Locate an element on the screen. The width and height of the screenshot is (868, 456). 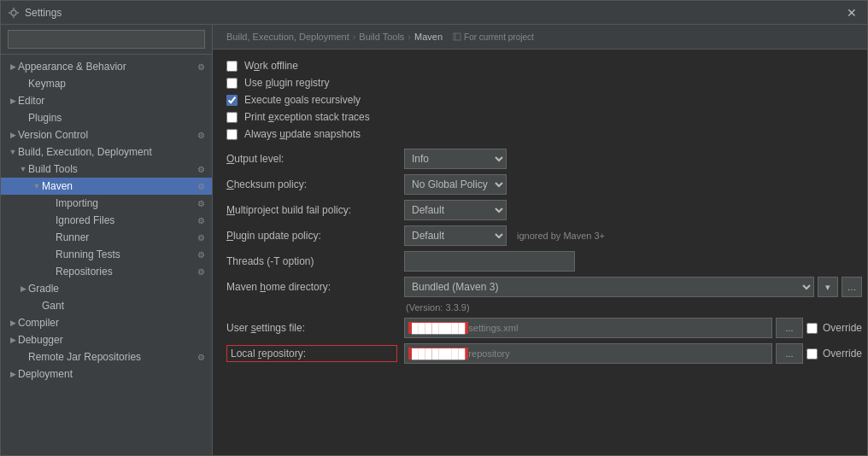
checkboxes-group: Work offline Use plugin registry Execute… is located at coordinates (540, 100).